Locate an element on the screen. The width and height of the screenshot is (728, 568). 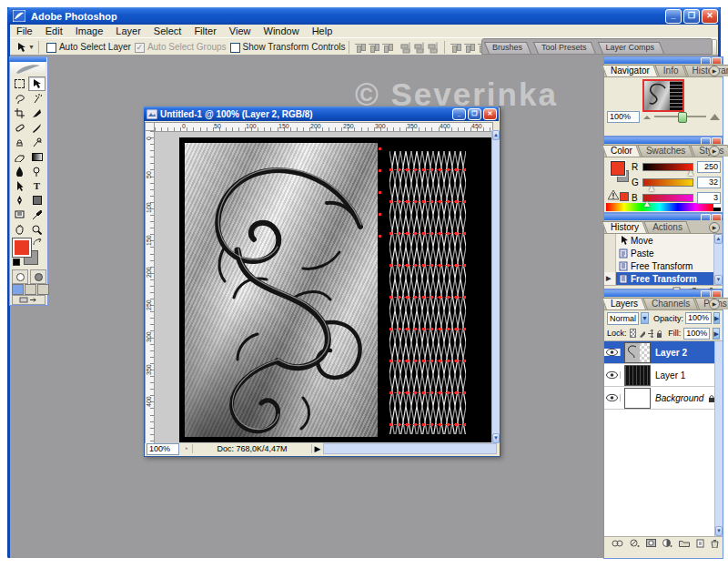
color-panel-bar is located at coordinates (663, 140).